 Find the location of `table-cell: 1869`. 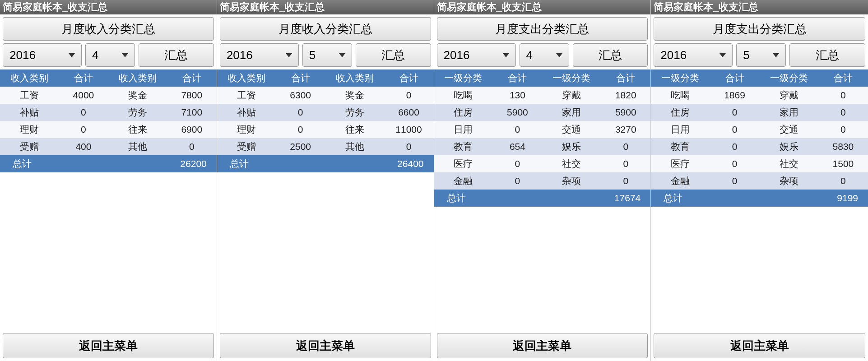

table-cell: 1869 is located at coordinates (732, 95).